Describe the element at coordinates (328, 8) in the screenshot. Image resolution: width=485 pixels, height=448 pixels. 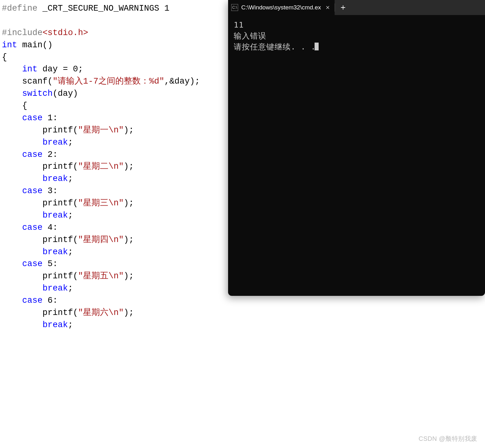
I see `close-icon` at that location.